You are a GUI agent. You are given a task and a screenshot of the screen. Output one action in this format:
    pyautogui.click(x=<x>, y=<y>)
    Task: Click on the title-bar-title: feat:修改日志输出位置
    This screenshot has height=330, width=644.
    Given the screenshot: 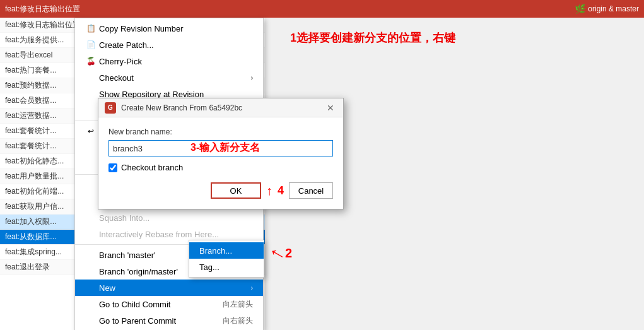 What is the action you would take?
    pyautogui.click(x=290, y=9)
    